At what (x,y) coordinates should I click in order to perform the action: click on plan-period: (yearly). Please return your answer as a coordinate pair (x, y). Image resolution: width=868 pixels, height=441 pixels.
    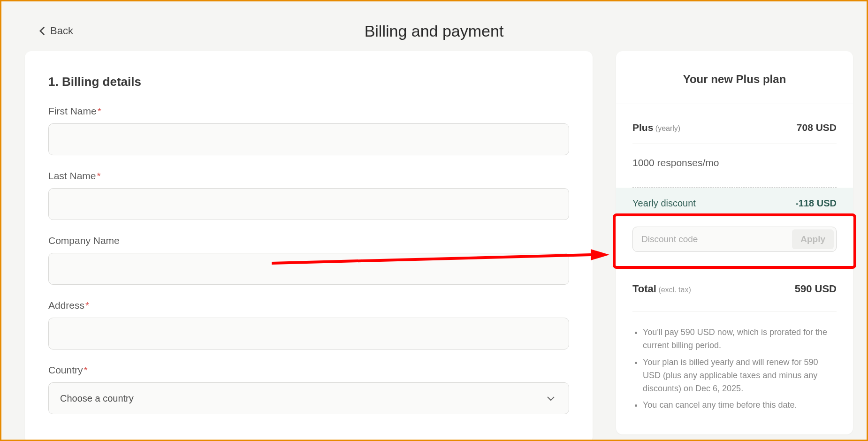
    Looking at the image, I should click on (668, 129).